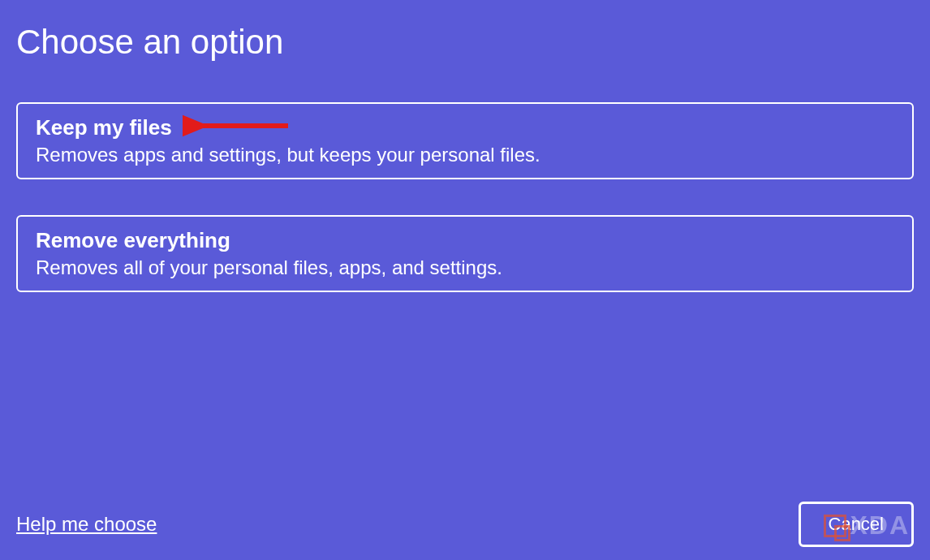 The width and height of the screenshot is (930, 560). I want to click on help-me-choose-link: Help me choose, so click(86, 524).